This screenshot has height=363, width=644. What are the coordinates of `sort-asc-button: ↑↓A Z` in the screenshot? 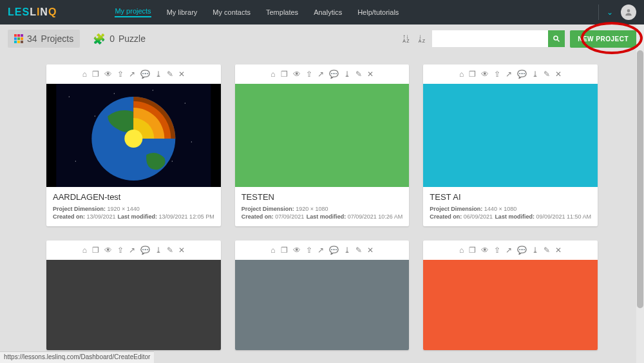 It's located at (406, 39).